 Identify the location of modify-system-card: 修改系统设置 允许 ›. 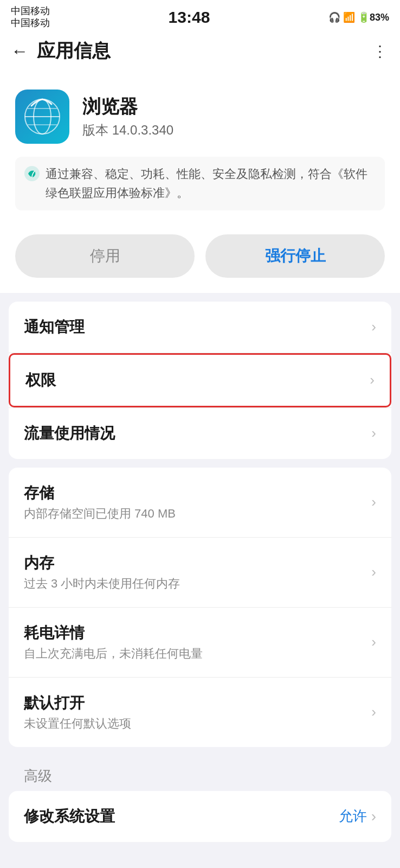
(200, 816).